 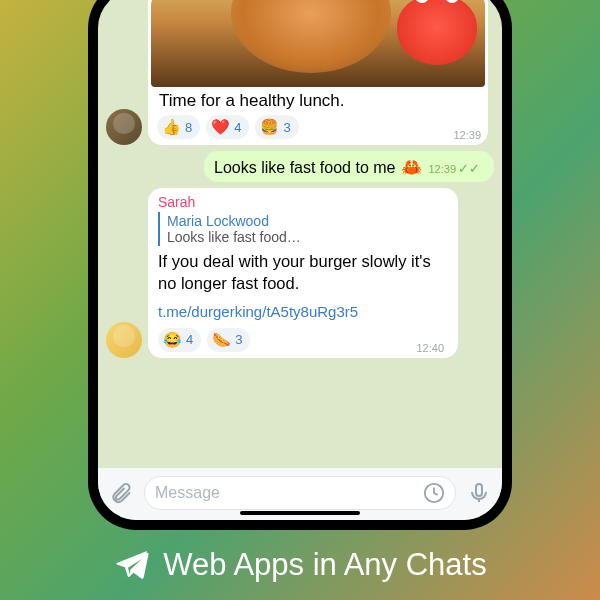 I want to click on message-input-wrapper, so click(x=300, y=493).